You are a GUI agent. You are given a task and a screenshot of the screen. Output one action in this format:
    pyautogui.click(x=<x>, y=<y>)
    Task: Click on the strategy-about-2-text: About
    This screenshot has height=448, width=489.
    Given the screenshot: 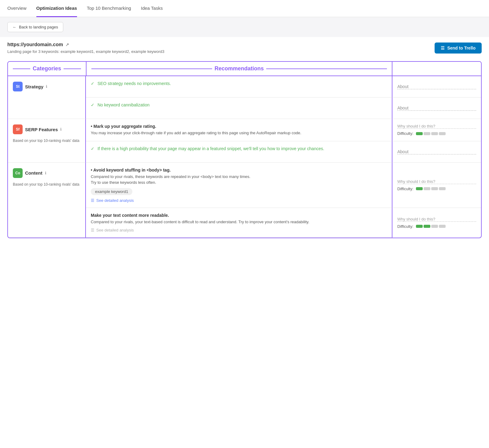 What is the action you would take?
    pyautogui.click(x=437, y=108)
    